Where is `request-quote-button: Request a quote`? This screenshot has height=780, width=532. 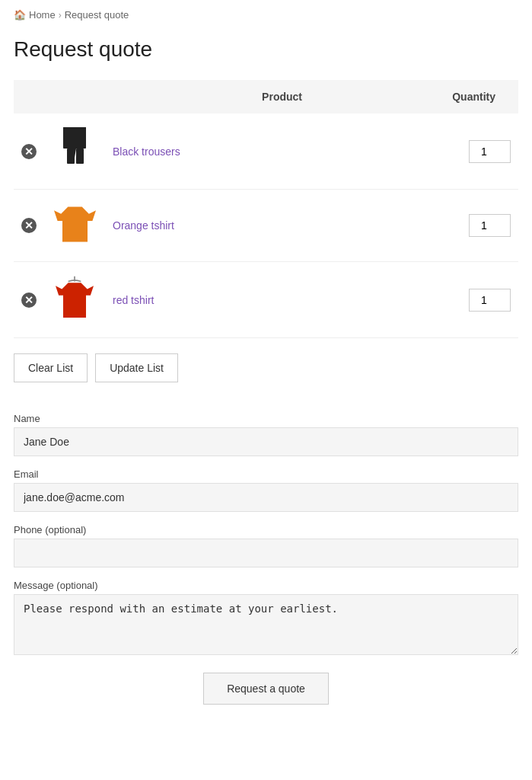 request-quote-button: Request a quote is located at coordinates (266, 689).